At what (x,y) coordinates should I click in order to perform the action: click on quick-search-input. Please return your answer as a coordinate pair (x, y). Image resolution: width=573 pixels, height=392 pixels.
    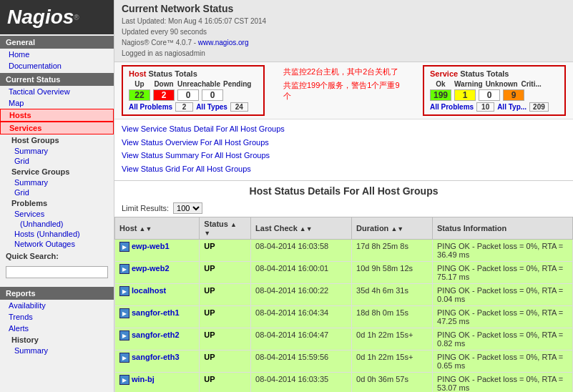
    Looking at the image, I should click on (57, 272).